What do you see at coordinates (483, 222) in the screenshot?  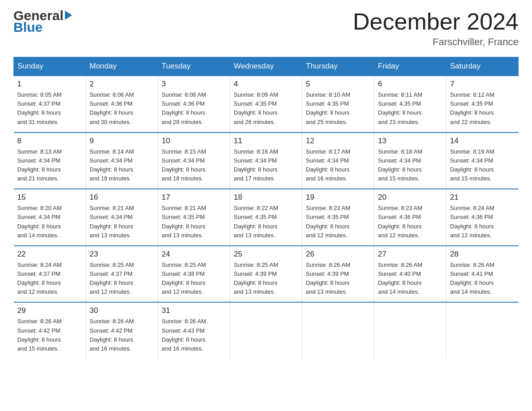 I see `day-info: Sunrise: 8:24 AM Sunset: 4:36 PM Dayligh…` at bounding box center [483, 222].